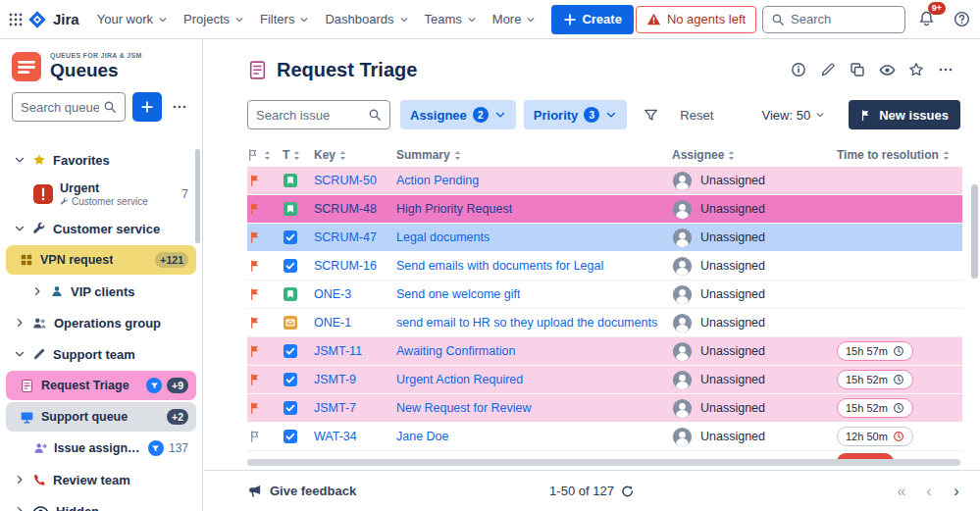  Describe the element at coordinates (604, 237) in the screenshot. I see `issue-row-scrum-47: SCRUM-47Legal documentsUnassigned` at that location.